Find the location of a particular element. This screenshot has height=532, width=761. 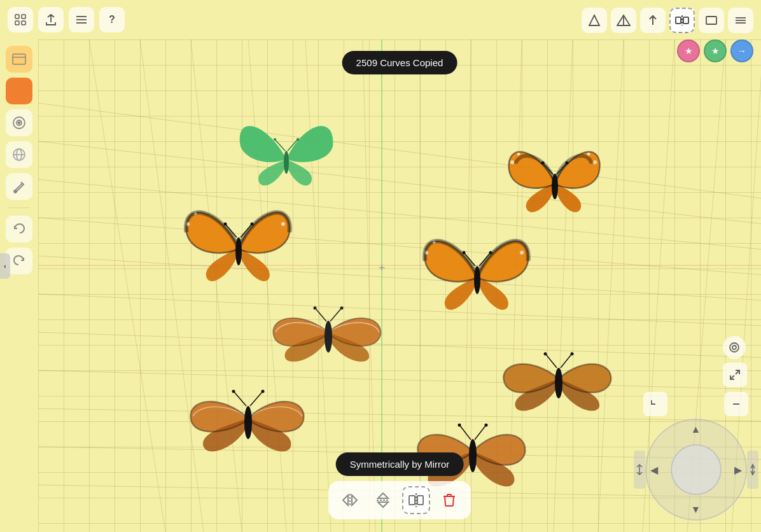

color-button is located at coordinates (19, 91).